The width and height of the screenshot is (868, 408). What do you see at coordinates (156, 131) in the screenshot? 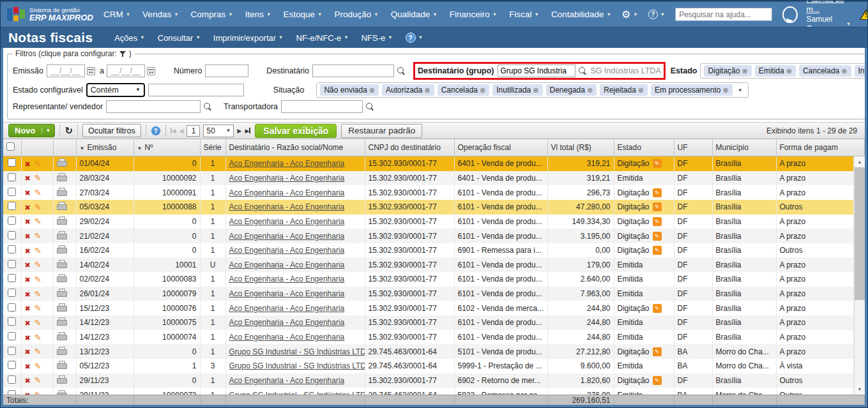
I see `help-icon: ?` at bounding box center [156, 131].